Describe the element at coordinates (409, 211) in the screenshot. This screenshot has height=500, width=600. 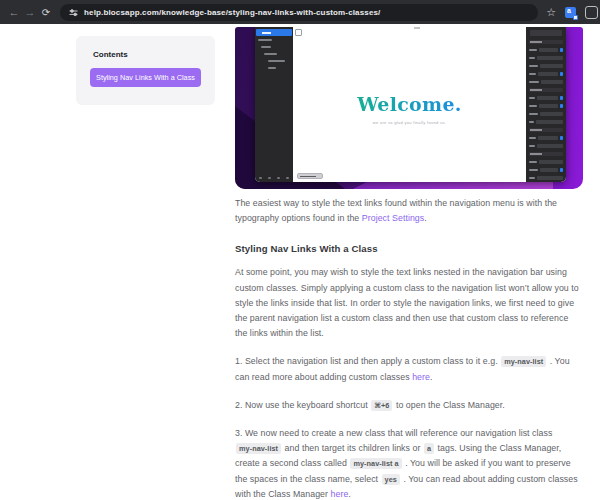
I see `paragraph: The easiest way to style the text links …` at that location.